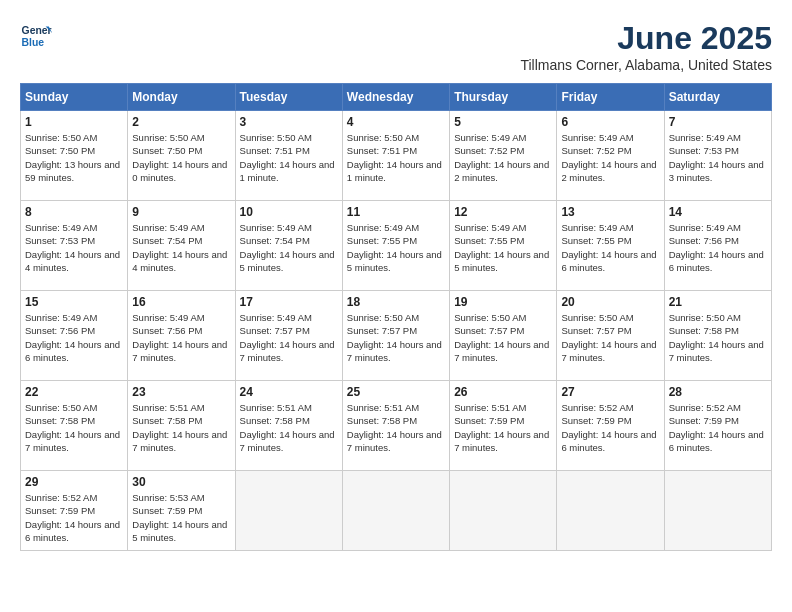  What do you see at coordinates (718, 428) in the screenshot?
I see `day-detail: Sunrise: 5:52 AMSunset: 7:59 PMDaylight:…` at bounding box center [718, 428].